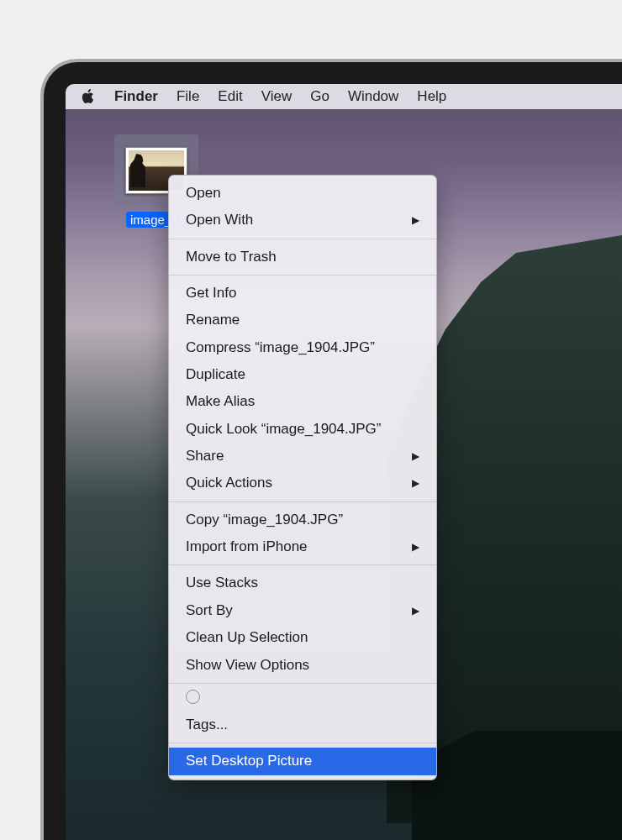 The height and width of the screenshot is (840, 622). Describe the element at coordinates (247, 547) in the screenshot. I see `ctx-label: Import from iPhone` at that location.